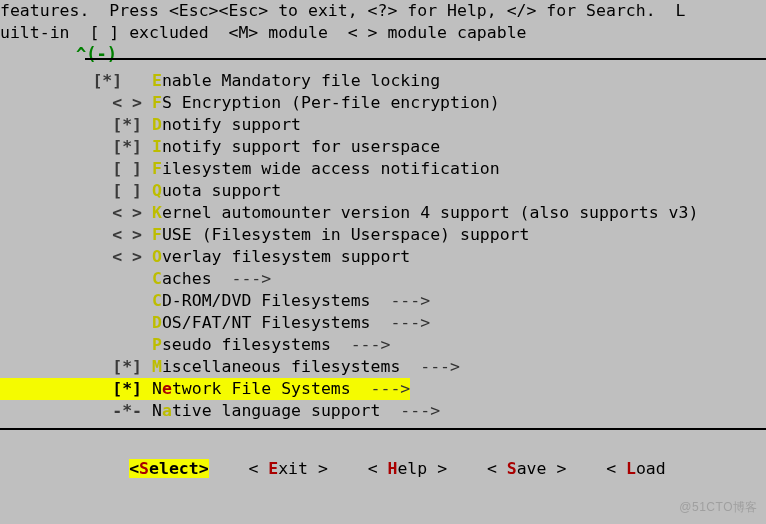 Image resolution: width=766 pixels, height=524 pixels. What do you see at coordinates (96, 54) in the screenshot?
I see `scroll-up-indicator: ^(-)` at bounding box center [96, 54].